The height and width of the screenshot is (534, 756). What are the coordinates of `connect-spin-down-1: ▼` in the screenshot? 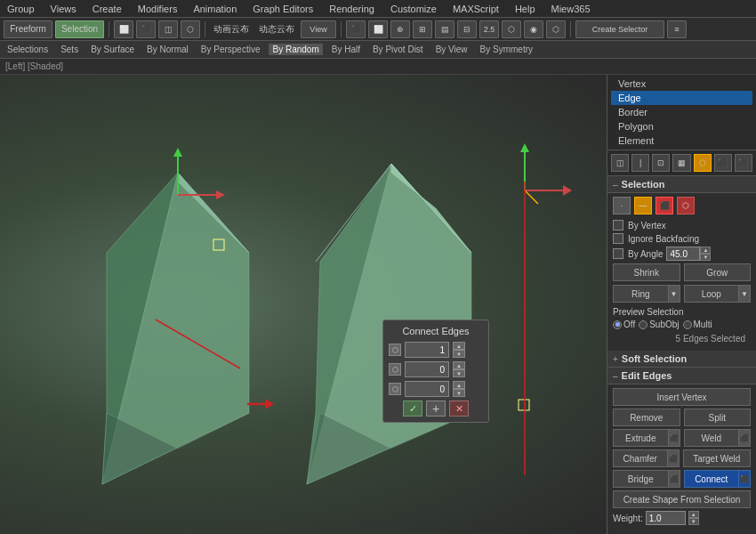 It's located at (459, 354).